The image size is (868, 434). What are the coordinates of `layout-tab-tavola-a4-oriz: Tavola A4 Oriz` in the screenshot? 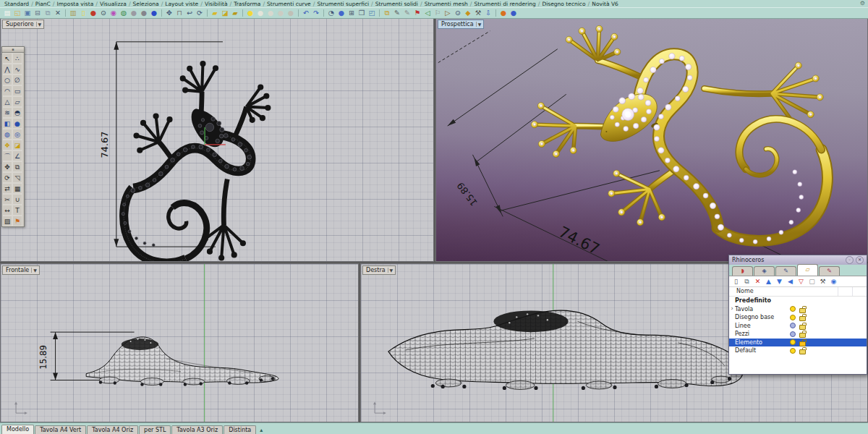 It's located at (113, 430).